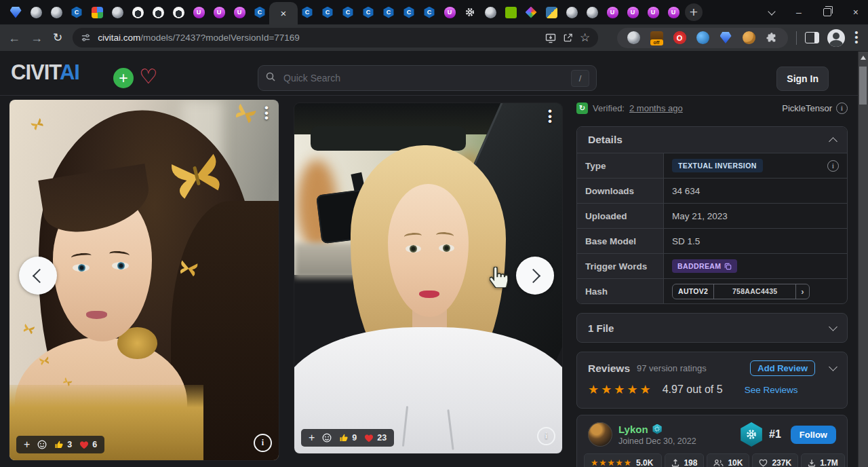 This screenshot has height=467, width=868. What do you see at coordinates (37, 38) in the screenshot?
I see `forward-icon: →` at bounding box center [37, 38].